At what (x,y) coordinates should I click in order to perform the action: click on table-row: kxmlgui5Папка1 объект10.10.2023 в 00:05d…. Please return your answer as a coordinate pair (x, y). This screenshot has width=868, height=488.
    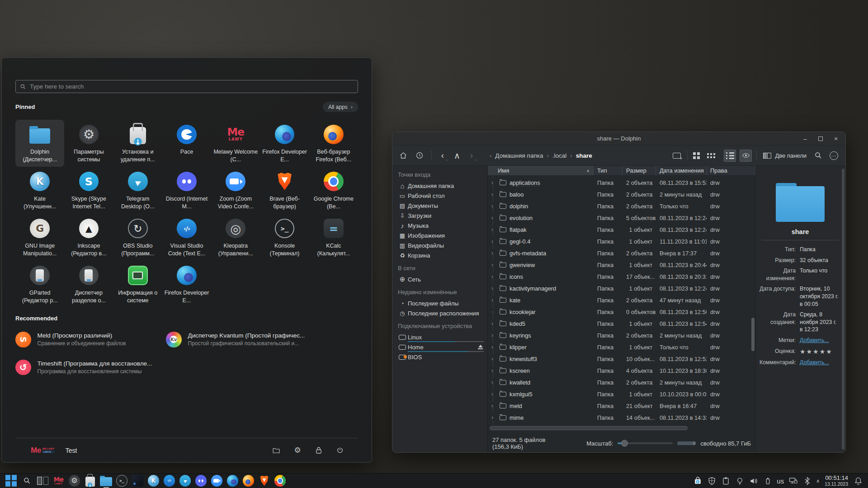
    Looking at the image, I should click on (622, 394).